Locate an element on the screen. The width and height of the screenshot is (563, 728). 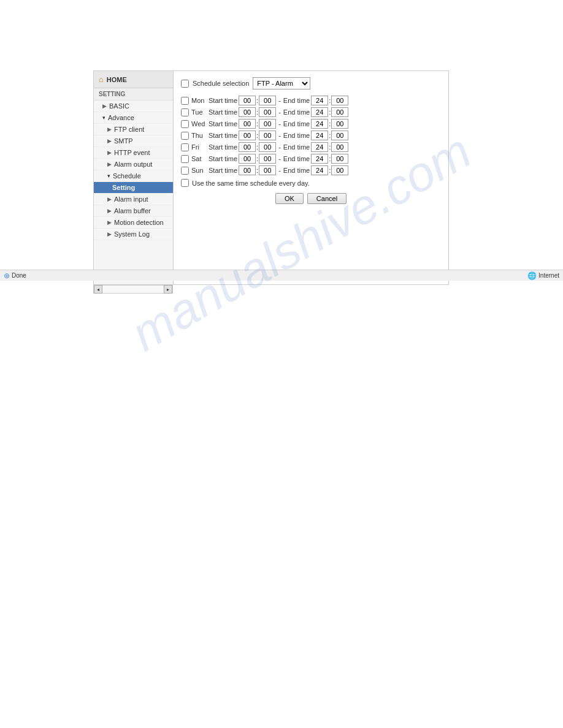
status-done-text: Done is located at coordinates (19, 276).